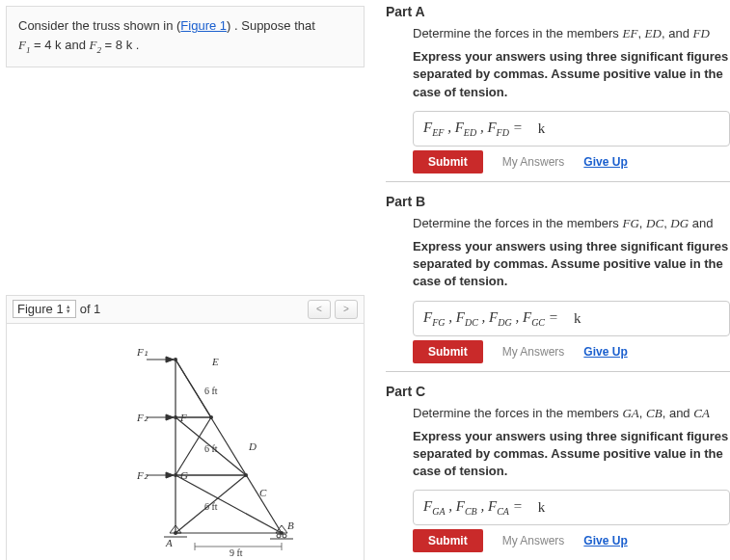 The image size is (730, 560). I want to click on part-a-answer-box: FEF , FED , FFD = k, so click(571, 129).